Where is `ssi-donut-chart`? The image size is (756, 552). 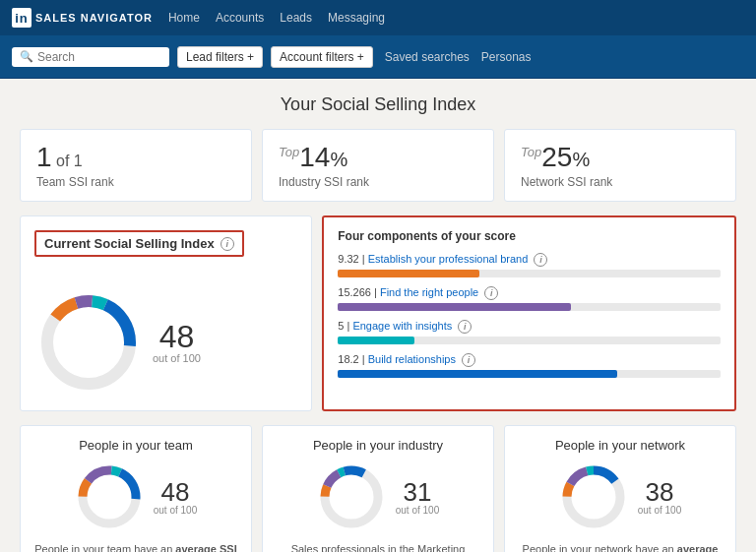 ssi-donut-chart is located at coordinates (89, 342).